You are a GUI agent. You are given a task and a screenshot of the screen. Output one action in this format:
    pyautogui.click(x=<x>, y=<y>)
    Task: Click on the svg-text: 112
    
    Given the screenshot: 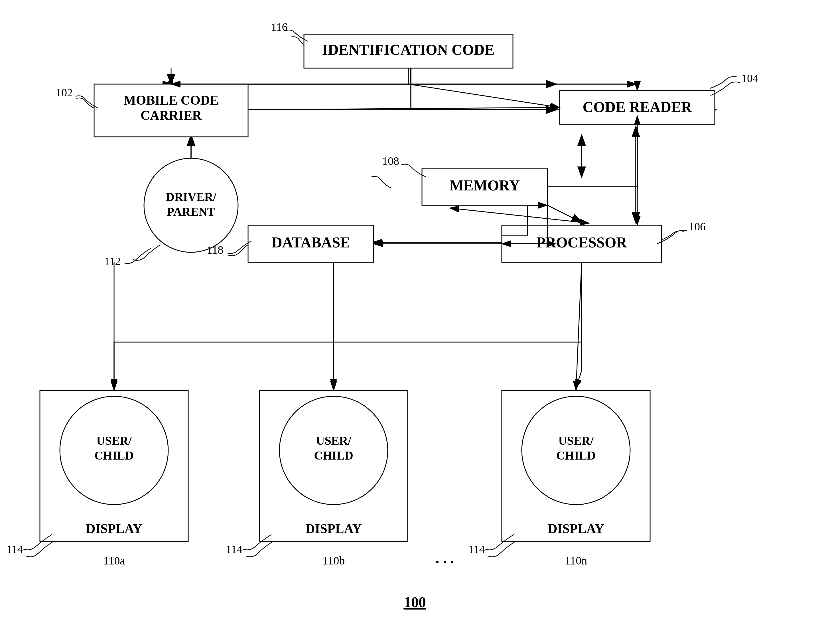 What is the action you would take?
    pyautogui.click(x=112, y=261)
    